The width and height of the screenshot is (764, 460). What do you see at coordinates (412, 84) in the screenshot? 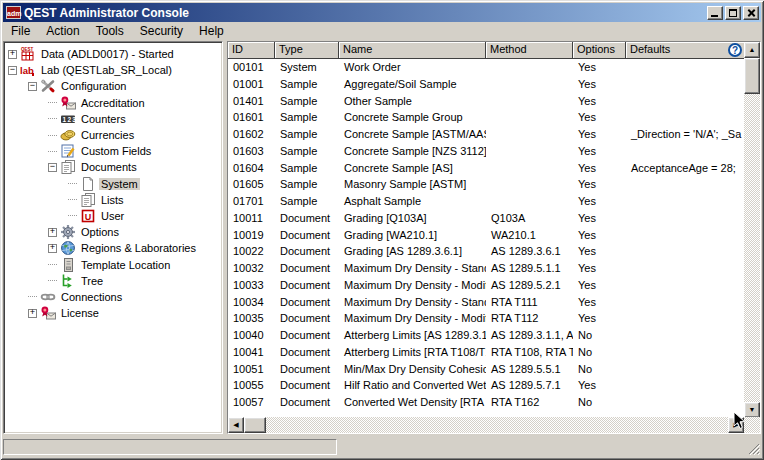
I see `cell-name: Aggregate/Soil Sample` at bounding box center [412, 84].